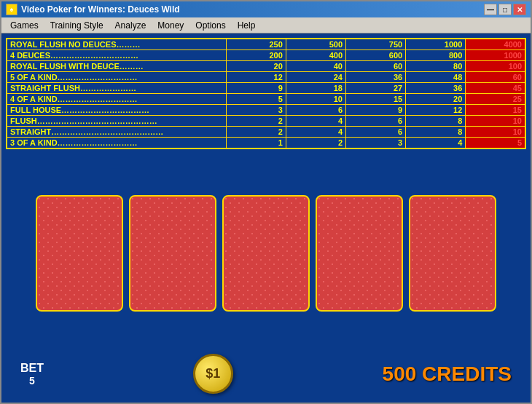 Image resolution: width=532 pixels, height=404 pixels. What do you see at coordinates (376, 99) in the screenshot?
I see `payout-col-3: 15` at bounding box center [376, 99].